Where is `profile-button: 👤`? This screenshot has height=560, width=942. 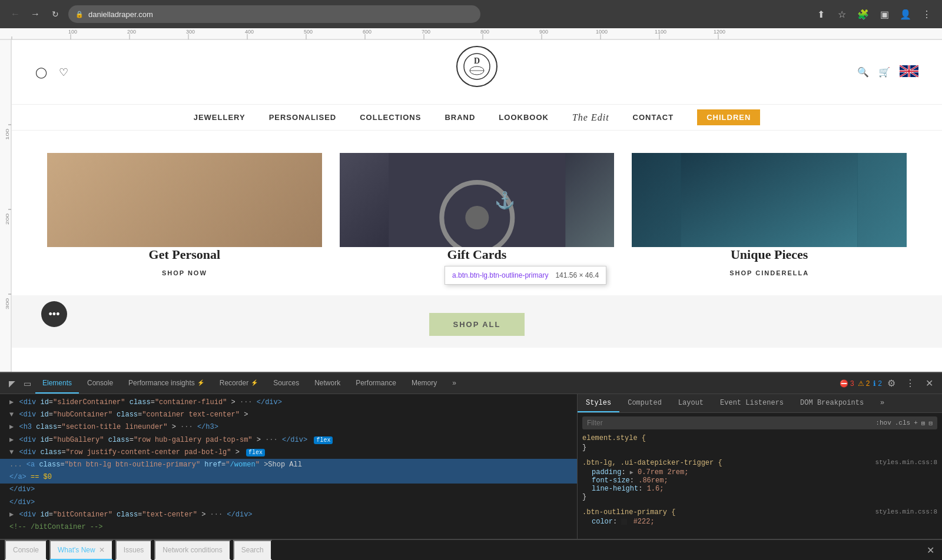 profile-button: 👤 is located at coordinates (905, 14).